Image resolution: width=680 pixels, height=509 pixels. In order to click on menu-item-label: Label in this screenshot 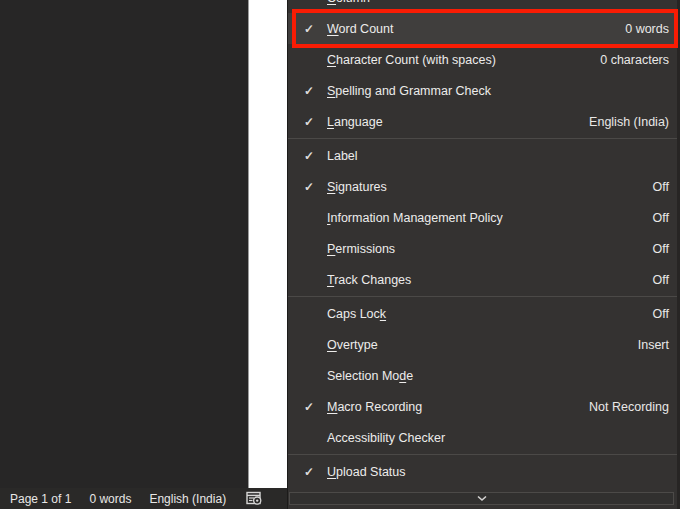, I will do `click(342, 156)`.